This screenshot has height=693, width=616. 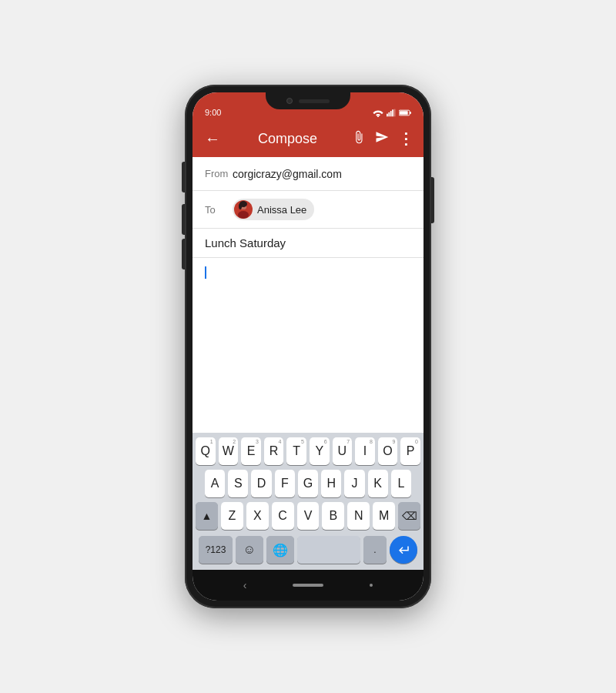 I want to click on nav-home-pill, so click(x=308, y=585).